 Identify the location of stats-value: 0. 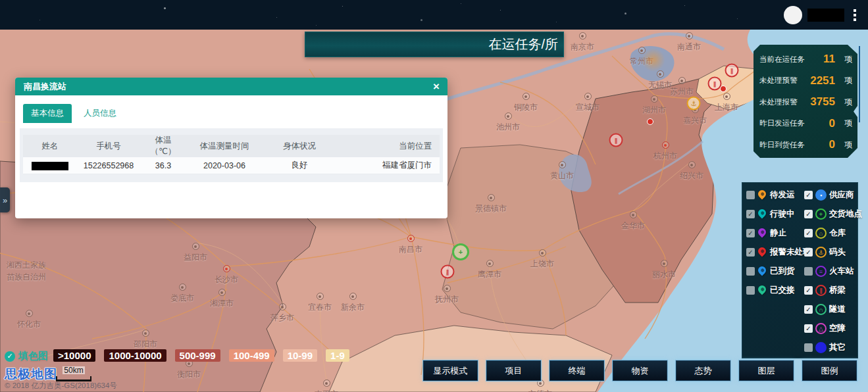
(823, 124).